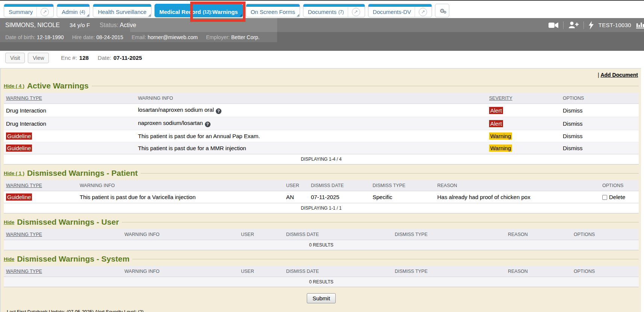  What do you see at coordinates (245, 37) in the screenshot?
I see `employer-value: Better Corp.` at bounding box center [245, 37].